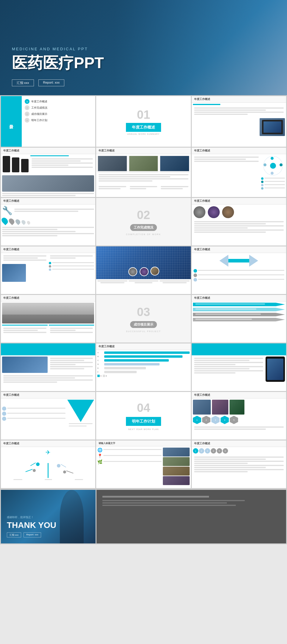 The width and height of the screenshot is (287, 644). Describe the element at coordinates (144, 416) in the screenshot. I see `slide-section-04: 04 明年工作计划 NEXT YEAR WORK PLAN` at that location.